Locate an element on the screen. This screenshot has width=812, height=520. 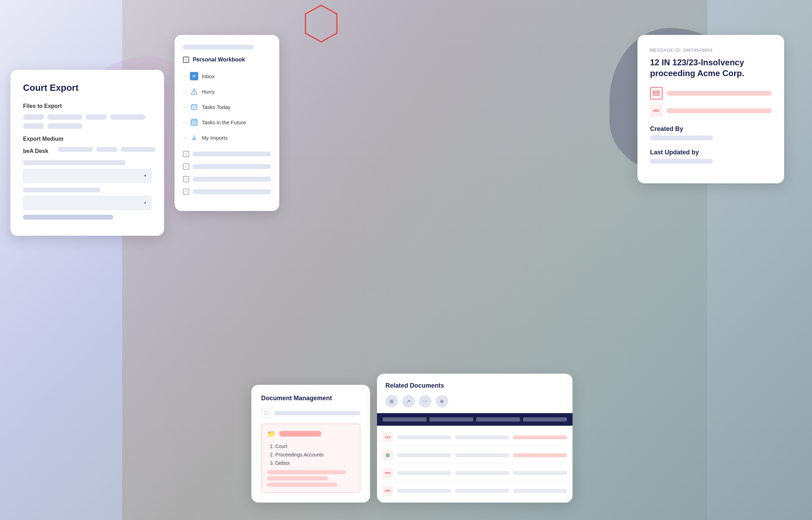
svg-text: 17 is located at coordinates (194, 123).